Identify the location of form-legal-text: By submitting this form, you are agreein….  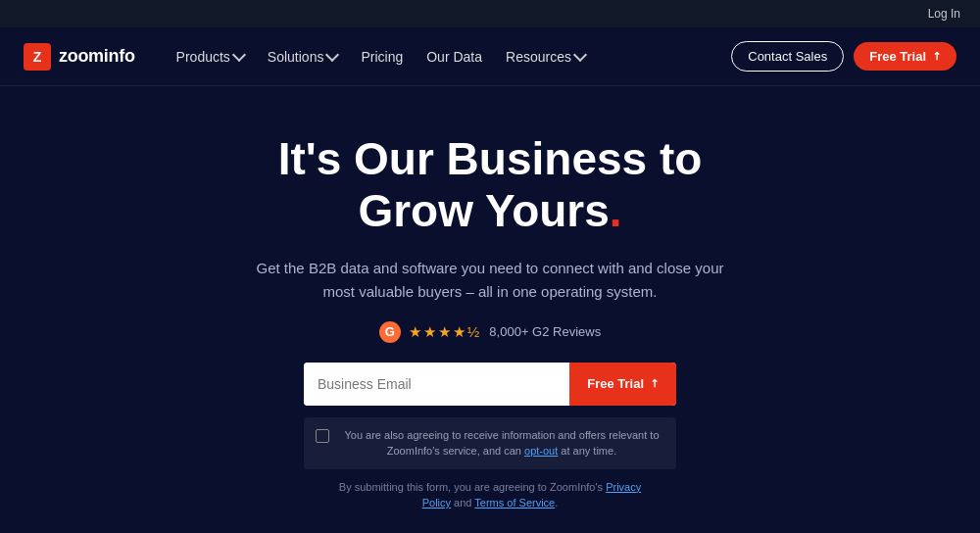
(490, 496).